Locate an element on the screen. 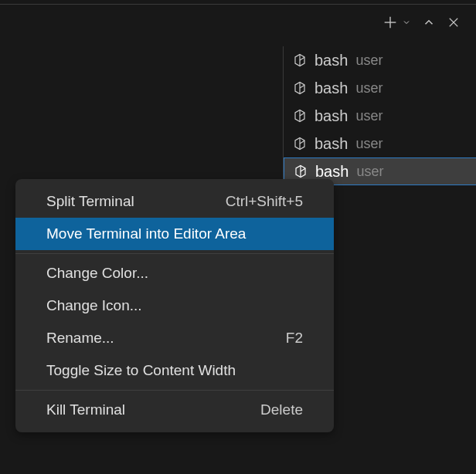 This screenshot has height=474, width=476. menu-move-to-editor: Move Terminal into Editor Area is located at coordinates (175, 234).